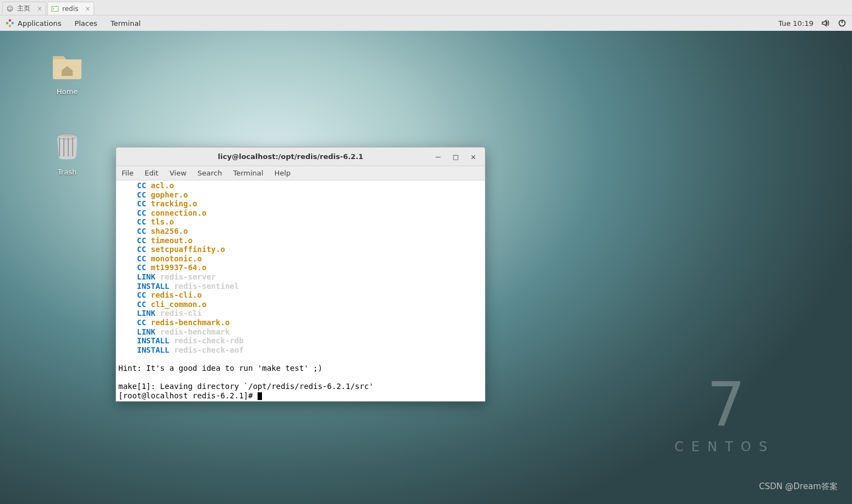 The image size is (852, 504). Describe the element at coordinates (67, 152) in the screenshot. I see `trash-icon: Trash` at that location.